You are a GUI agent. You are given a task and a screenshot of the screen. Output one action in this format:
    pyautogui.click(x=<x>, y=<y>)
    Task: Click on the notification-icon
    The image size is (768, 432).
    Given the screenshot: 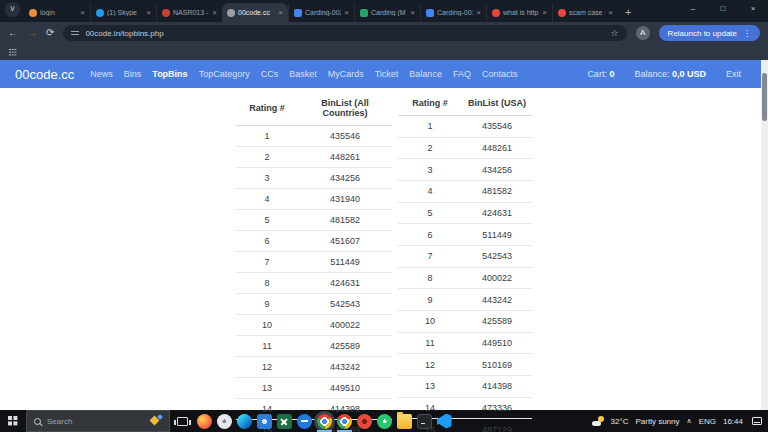 What is the action you would take?
    pyautogui.click(x=757, y=421)
    